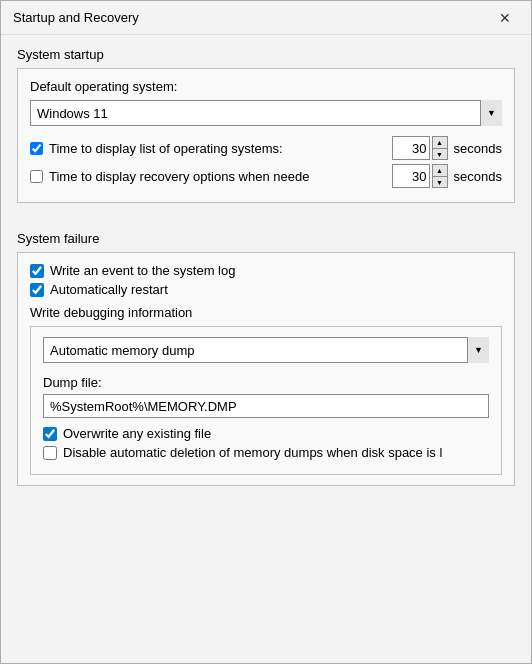  Describe the element at coordinates (266, 350) in the screenshot. I see `debugging-type-select: Automatic memory dump` at that location.